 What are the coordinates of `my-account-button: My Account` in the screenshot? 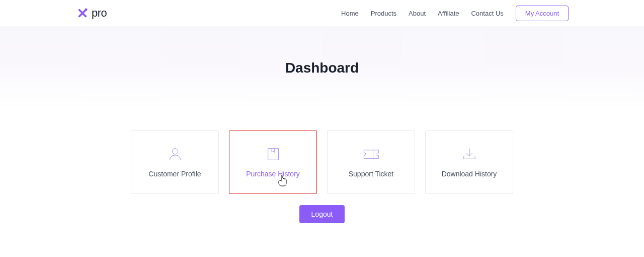 It's located at (542, 13).